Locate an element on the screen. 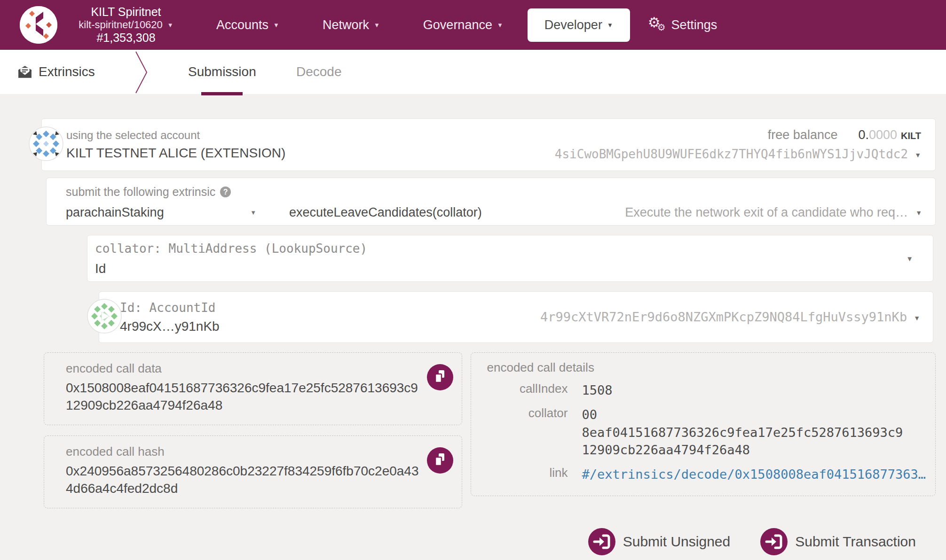 The width and height of the screenshot is (946, 560). call-details-label: encoded call details is located at coordinates (707, 367).